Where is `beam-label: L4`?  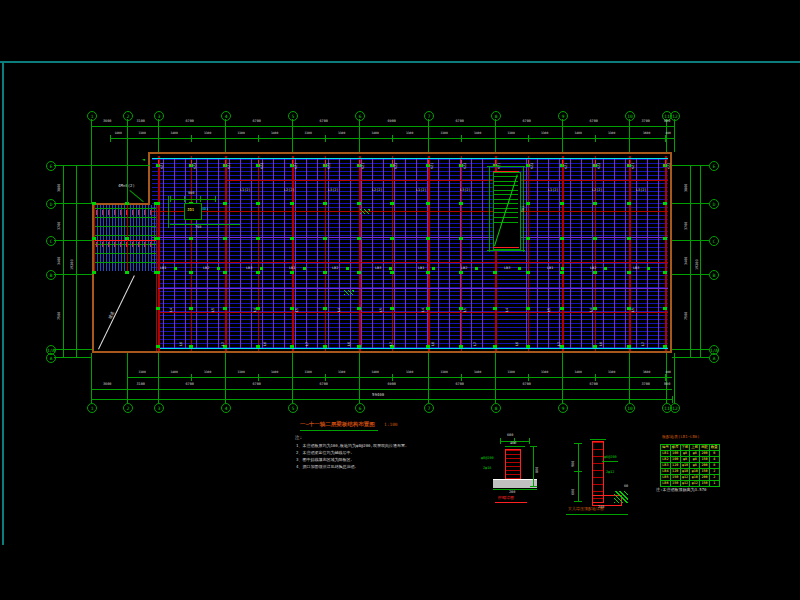 beam-label: L4 is located at coordinates (340, 310).